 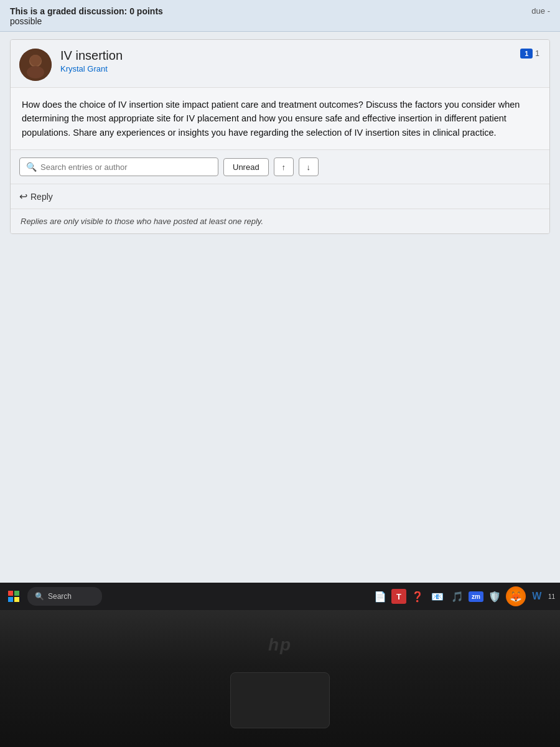 What do you see at coordinates (280, 167) in the screenshot?
I see `search-filter-row: 🔍 Unread ↑ ↓` at bounding box center [280, 167].